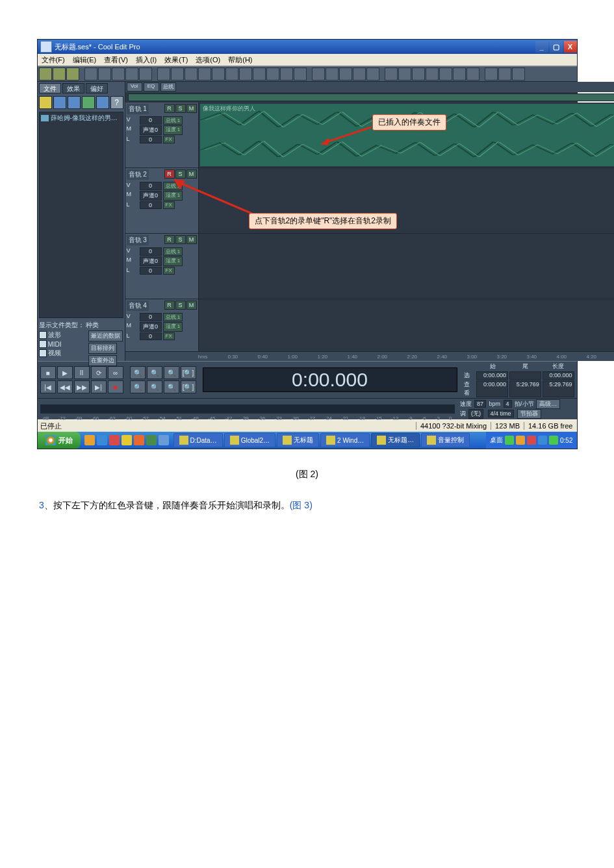 This screenshot has height=868, width=614. What do you see at coordinates (176, 60) in the screenshot?
I see `menu-effects: 效果(T)` at bounding box center [176, 60].